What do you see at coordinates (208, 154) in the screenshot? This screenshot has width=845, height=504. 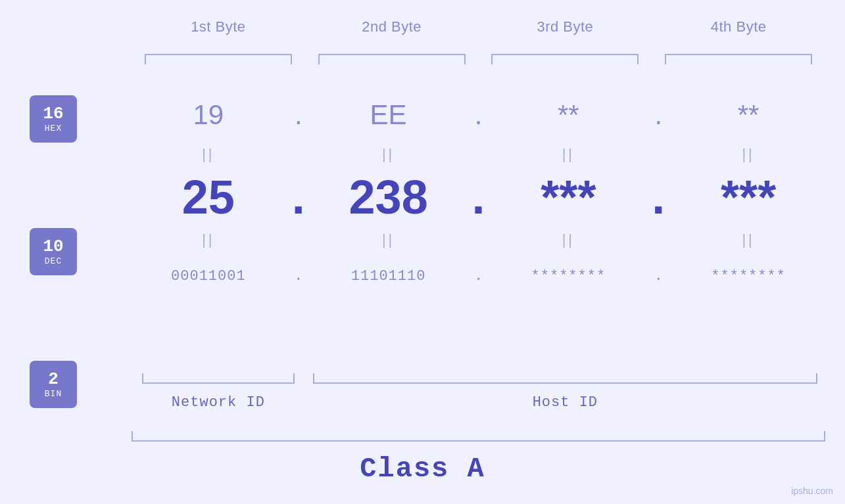 I see `eq-cell-1: ||` at bounding box center [208, 154].